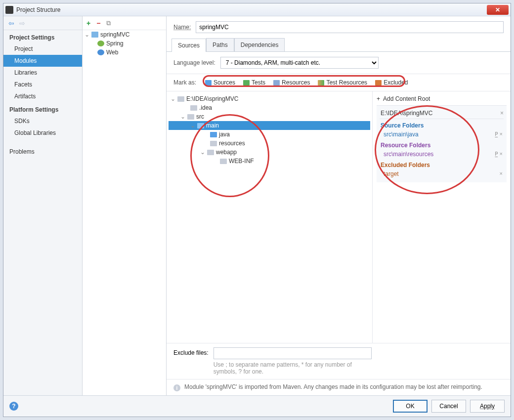 Image resolution: width=514 pixels, height=420 pixels. Describe the element at coordinates (498, 10) in the screenshot. I see `close-button: ✕` at that location.